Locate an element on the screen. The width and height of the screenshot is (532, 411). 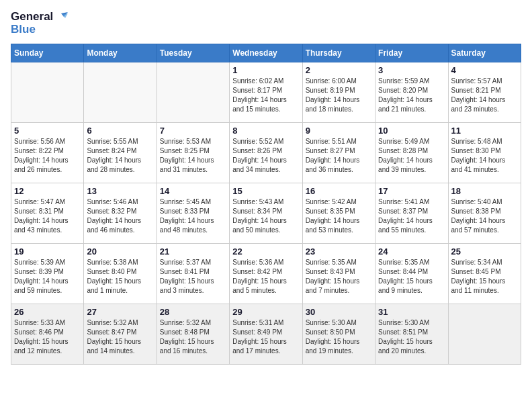
day-info: Sunrise: 5:33 AM Sunset: 8:46 PM Dayligh… is located at coordinates (47, 337).